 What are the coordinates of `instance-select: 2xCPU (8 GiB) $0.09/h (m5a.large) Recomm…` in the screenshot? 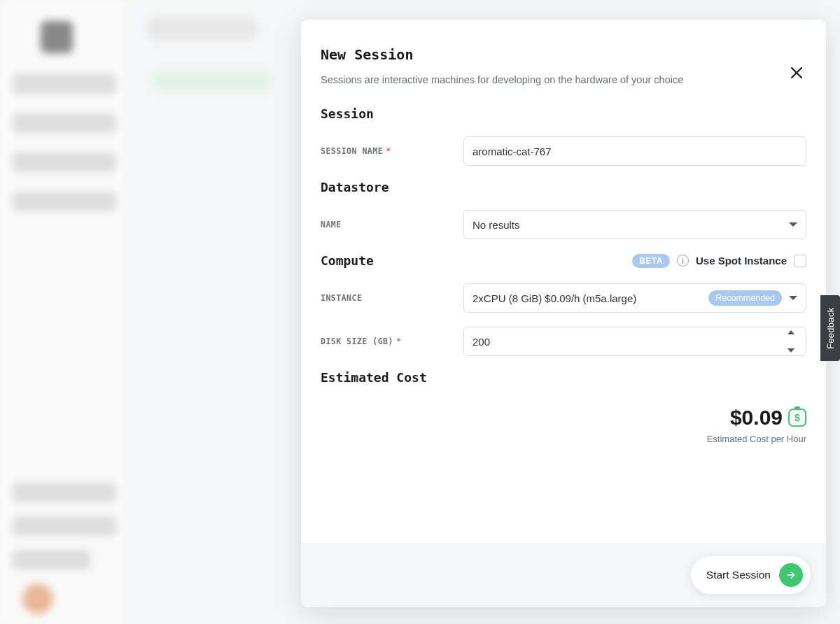 It's located at (635, 298).